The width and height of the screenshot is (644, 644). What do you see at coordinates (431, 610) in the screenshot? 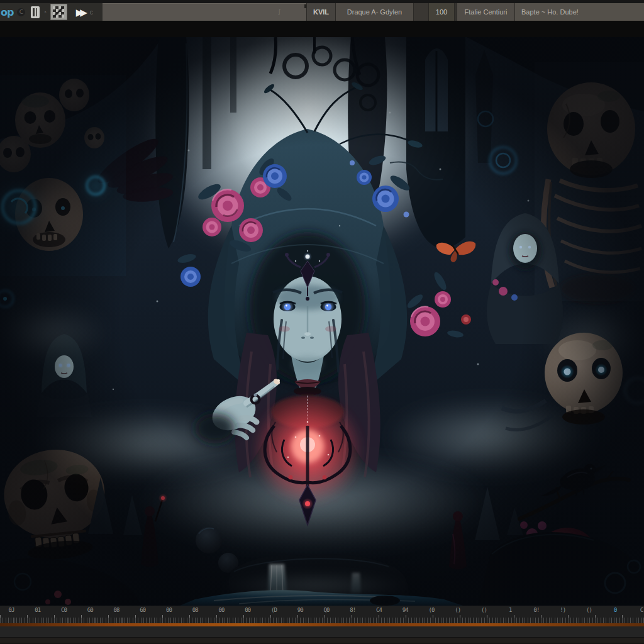
I see `ruler-label: (0` at bounding box center [431, 610].